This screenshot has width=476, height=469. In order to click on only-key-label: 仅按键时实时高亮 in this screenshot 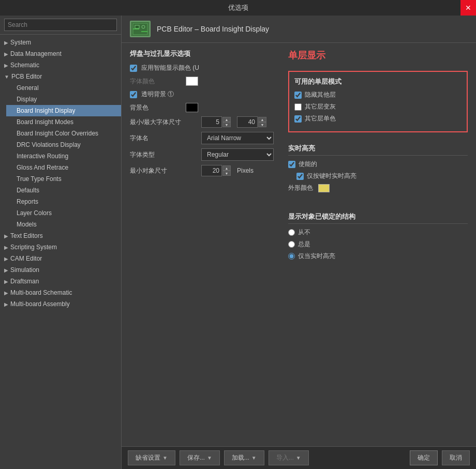, I will do `click(332, 176)`.